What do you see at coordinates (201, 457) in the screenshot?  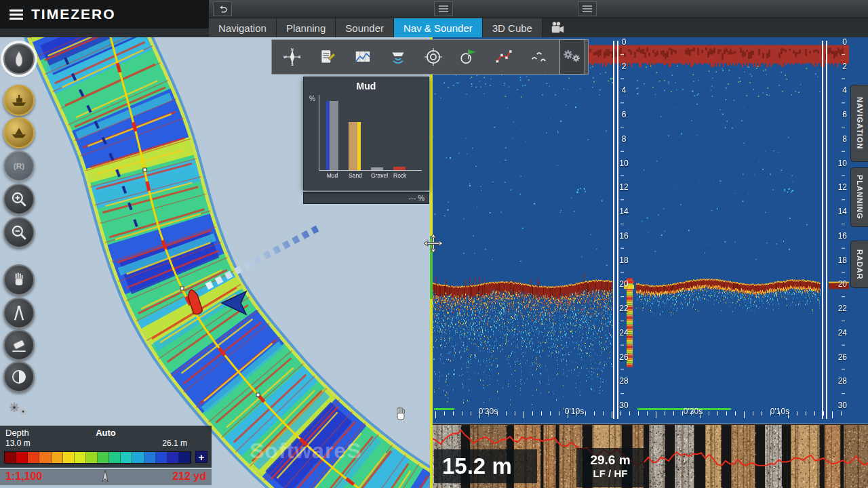 I see `legend-expand-button: +` at bounding box center [201, 457].